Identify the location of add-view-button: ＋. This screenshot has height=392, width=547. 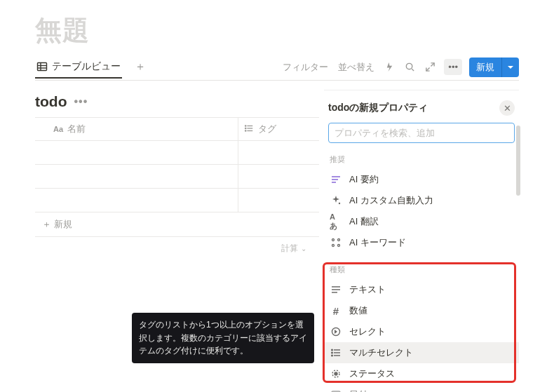
(140, 67).